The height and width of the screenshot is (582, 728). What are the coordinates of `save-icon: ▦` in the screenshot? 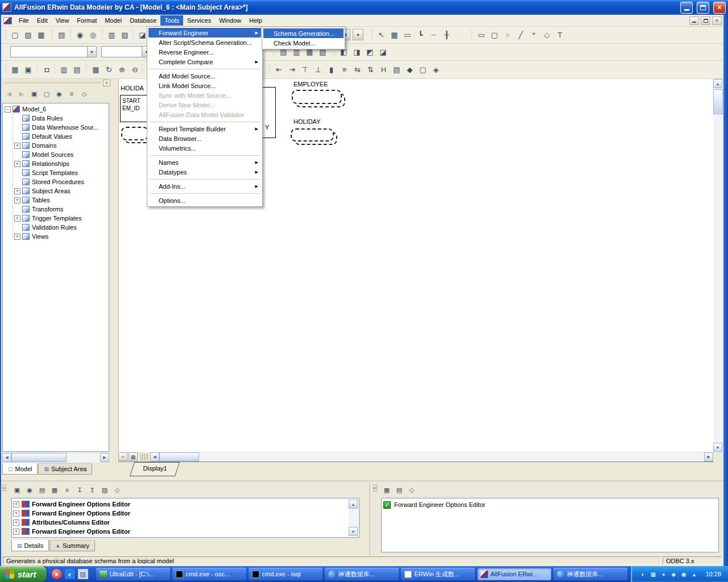 It's located at (387, 490).